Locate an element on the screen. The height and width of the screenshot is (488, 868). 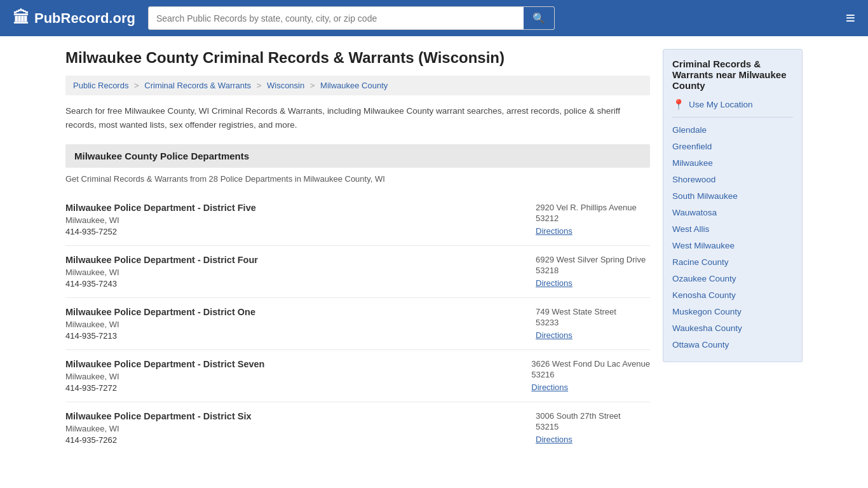
dept-zip-1: 53218 is located at coordinates (593, 271).